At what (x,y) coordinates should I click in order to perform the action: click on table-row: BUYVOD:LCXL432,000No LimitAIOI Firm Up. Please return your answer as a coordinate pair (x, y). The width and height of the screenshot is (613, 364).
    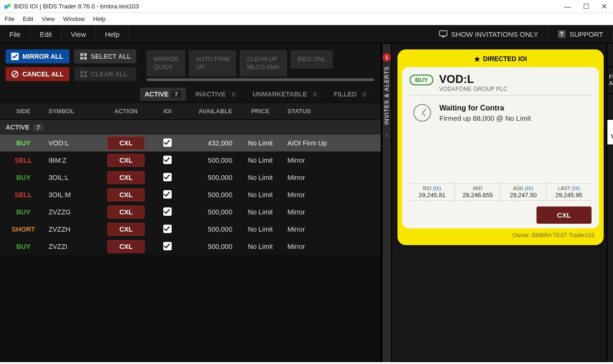
    Looking at the image, I should click on (190, 144).